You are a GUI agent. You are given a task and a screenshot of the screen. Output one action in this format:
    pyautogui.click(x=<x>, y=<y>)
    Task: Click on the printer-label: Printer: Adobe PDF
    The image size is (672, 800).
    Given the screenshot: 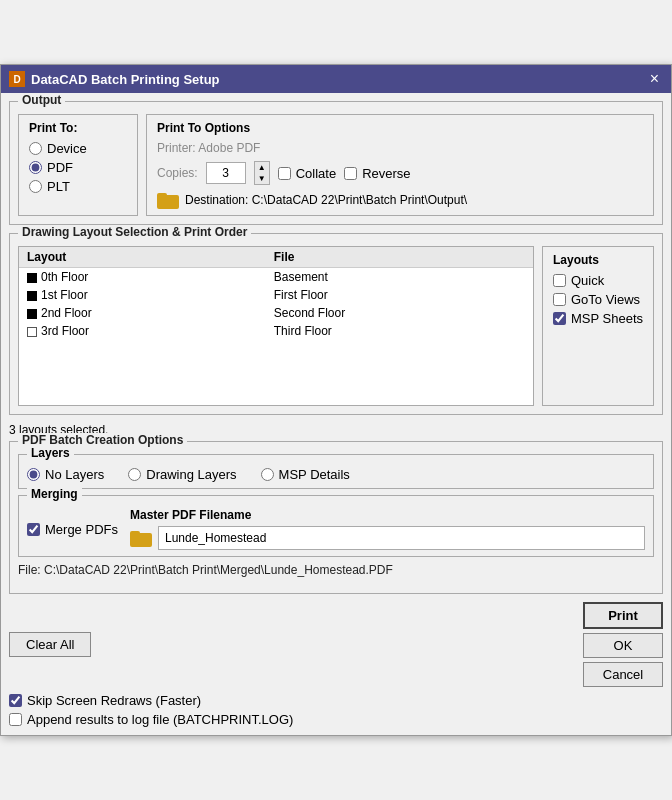 What is the action you would take?
    pyautogui.click(x=400, y=148)
    